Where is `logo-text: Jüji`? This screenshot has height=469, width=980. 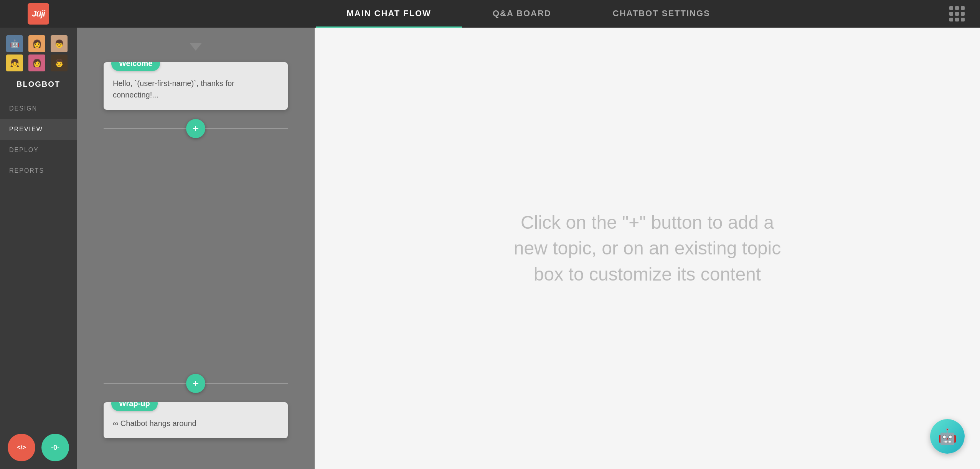
logo-text: Jüji is located at coordinates (38, 14).